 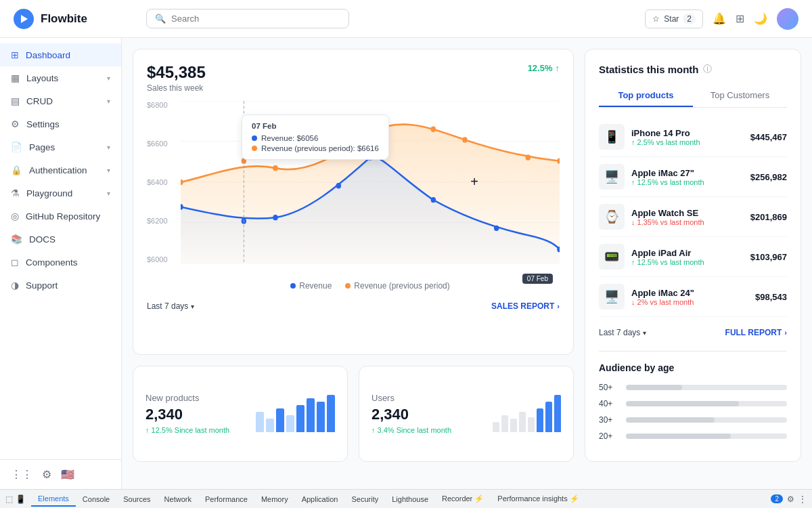 I want to click on users-change: ↑ 3.4% Since last month, so click(x=411, y=430).